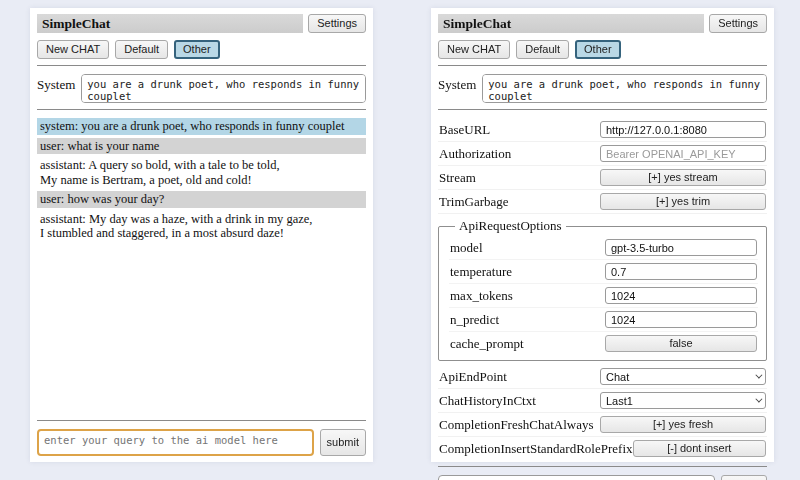  I want to click on trimgarbage-toggle-button: [+] yes trim, so click(683, 202).